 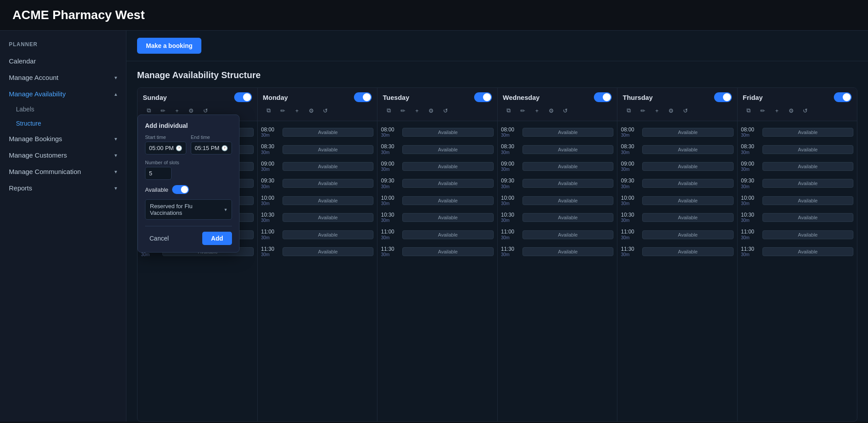 What do you see at coordinates (657, 111) in the screenshot?
I see `action-icon-thursday: +` at bounding box center [657, 111].